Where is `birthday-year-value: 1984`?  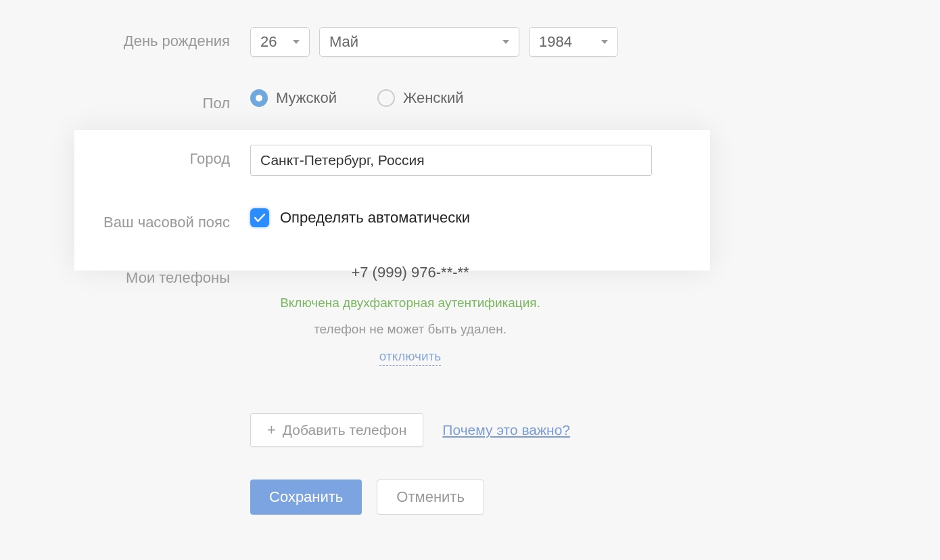 birthday-year-value: 1984 is located at coordinates (556, 42).